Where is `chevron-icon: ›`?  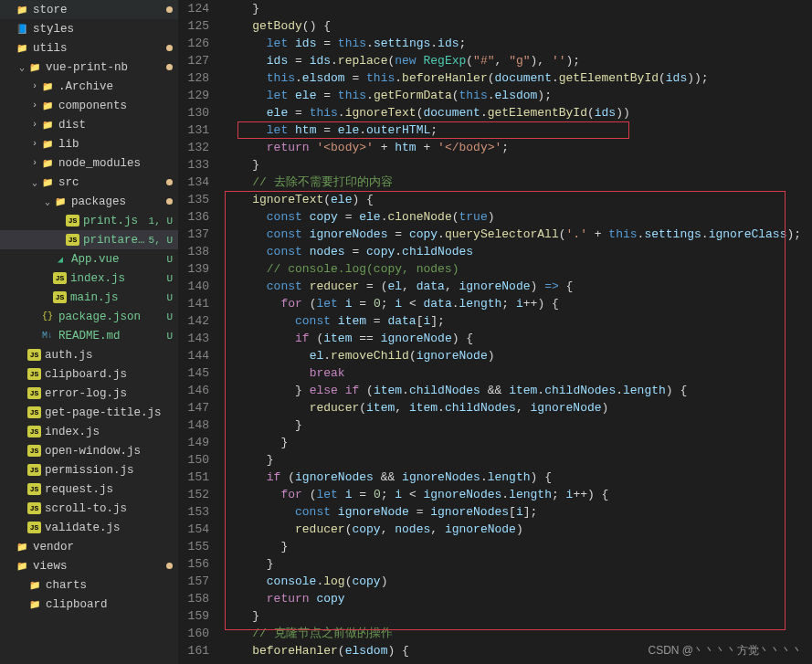 chevron-icon: › is located at coordinates (35, 163).